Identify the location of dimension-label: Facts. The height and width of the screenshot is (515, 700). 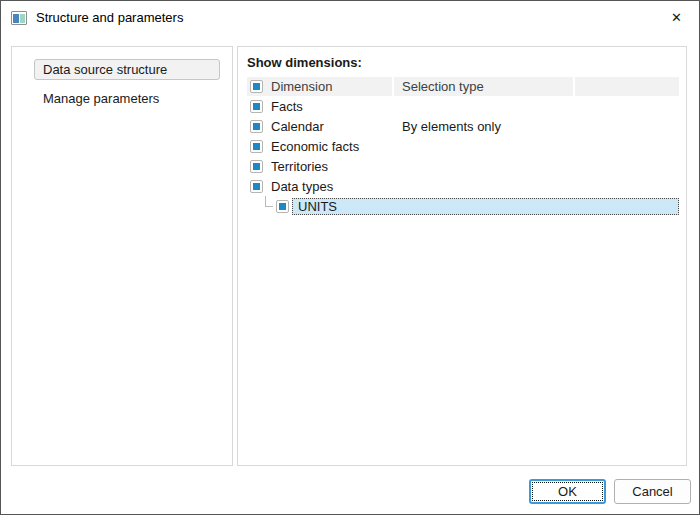
(287, 106).